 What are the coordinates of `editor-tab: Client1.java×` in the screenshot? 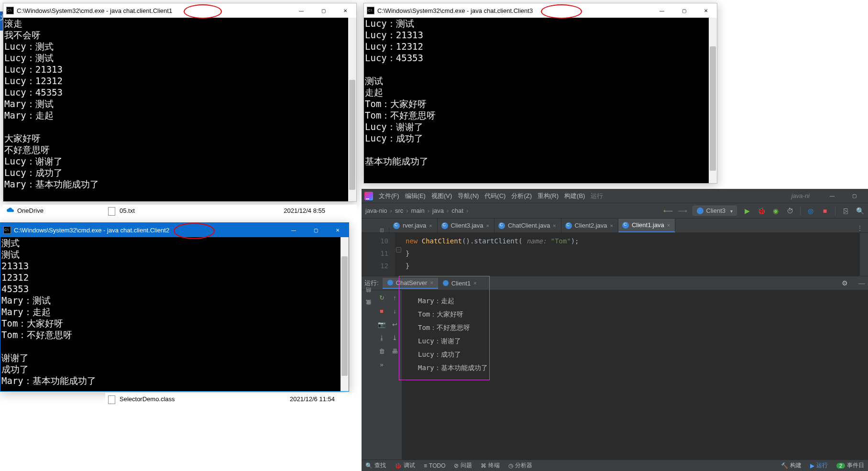 It's located at (647, 226).